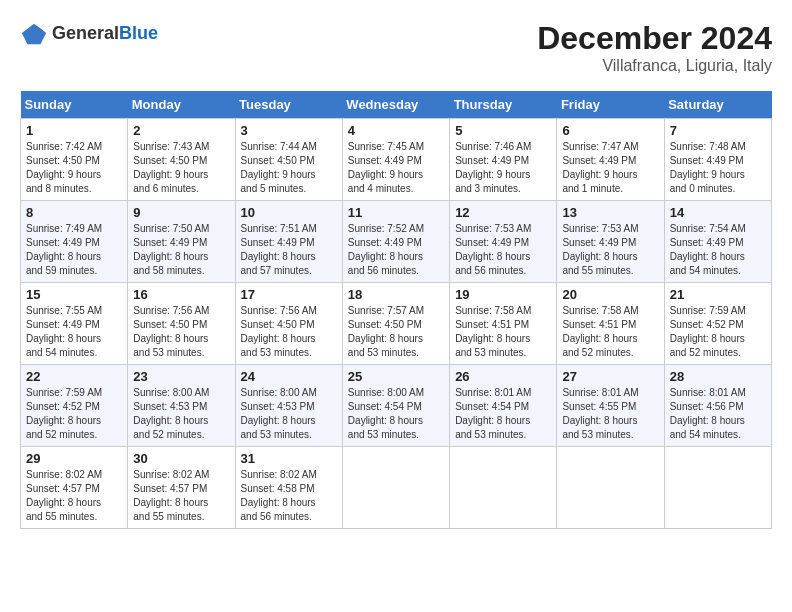 This screenshot has width=792, height=612. What do you see at coordinates (74, 160) in the screenshot?
I see `calendar-cell: 1Sunrise: 7:42 AM Sunset: 4:50 PM Daylig…` at bounding box center [74, 160].